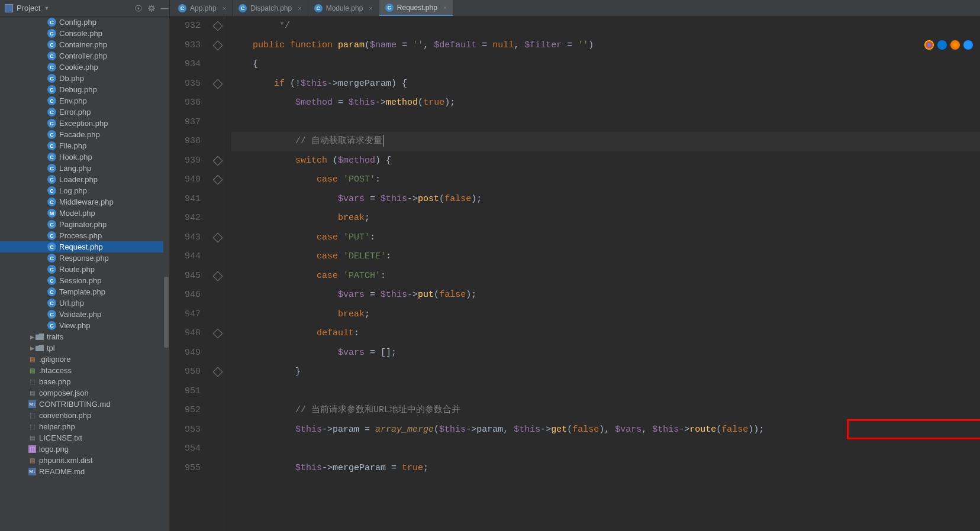  Describe the element at coordinates (85, 258) in the screenshot. I see `tree-file-response: CResponse.php` at that location.